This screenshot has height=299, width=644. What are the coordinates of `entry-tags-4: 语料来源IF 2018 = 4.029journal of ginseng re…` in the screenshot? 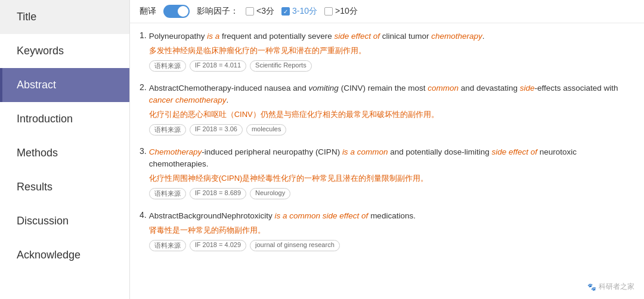 It's located at (391, 246).